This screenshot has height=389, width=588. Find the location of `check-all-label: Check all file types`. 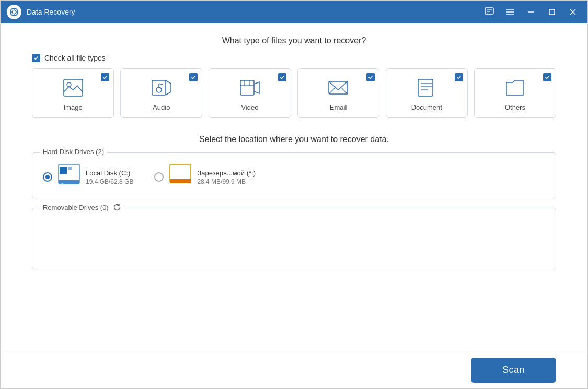

check-all-label: Check all file types is located at coordinates (75, 58).